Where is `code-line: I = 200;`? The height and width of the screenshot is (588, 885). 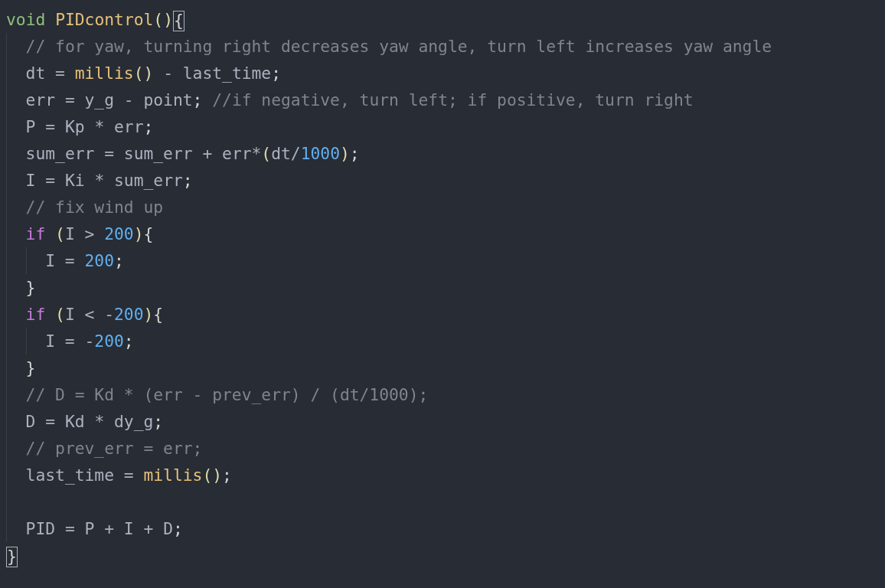
code-line: I = 200; is located at coordinates (65, 260).